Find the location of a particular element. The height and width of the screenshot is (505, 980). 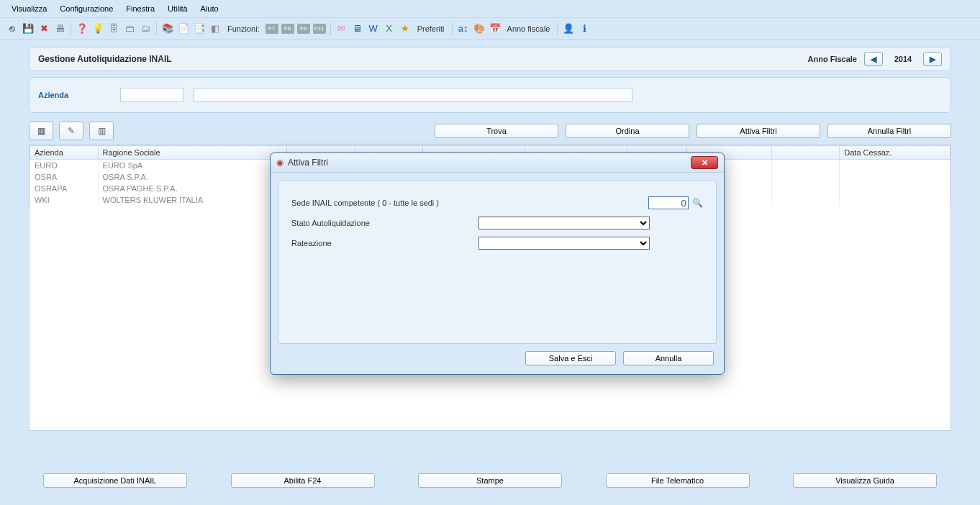

rateazione-label: Rateazione is located at coordinates (385, 243).